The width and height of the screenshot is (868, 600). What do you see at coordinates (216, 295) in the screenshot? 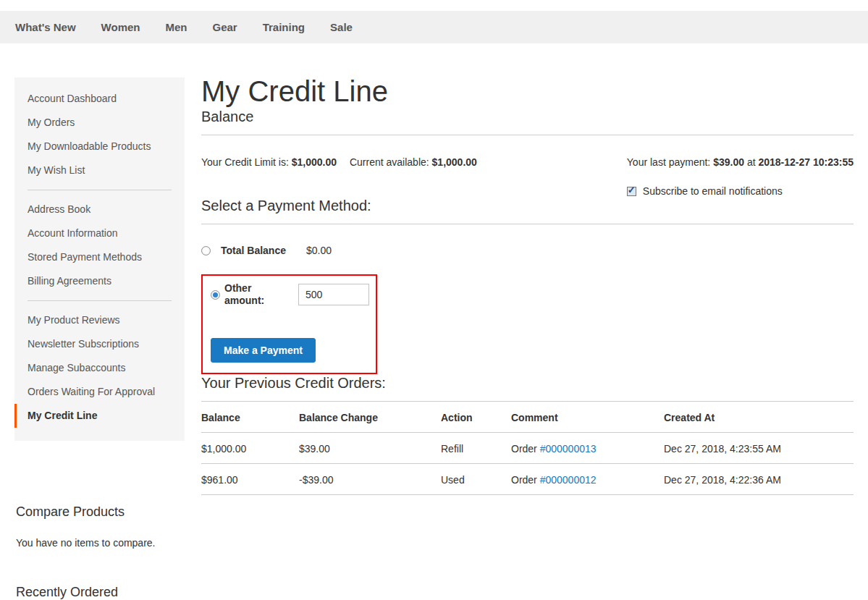
I see `other-amount-radio` at bounding box center [216, 295].